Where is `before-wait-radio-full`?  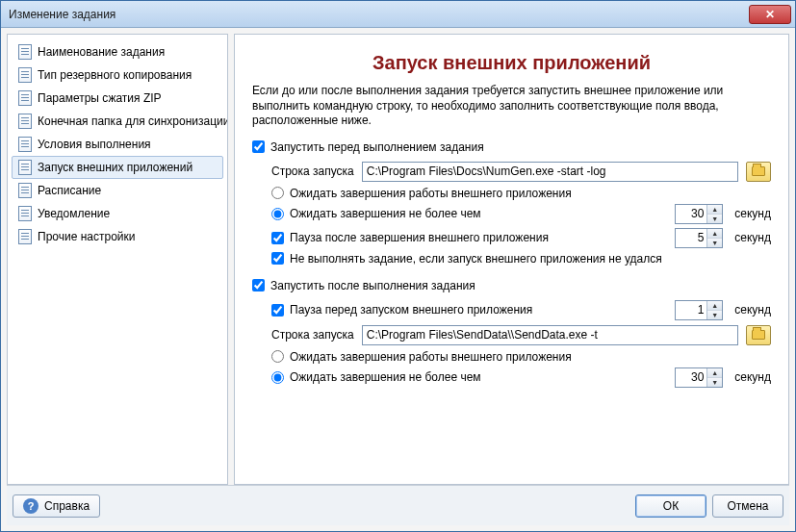 before-wait-radio-full is located at coordinates (277, 192).